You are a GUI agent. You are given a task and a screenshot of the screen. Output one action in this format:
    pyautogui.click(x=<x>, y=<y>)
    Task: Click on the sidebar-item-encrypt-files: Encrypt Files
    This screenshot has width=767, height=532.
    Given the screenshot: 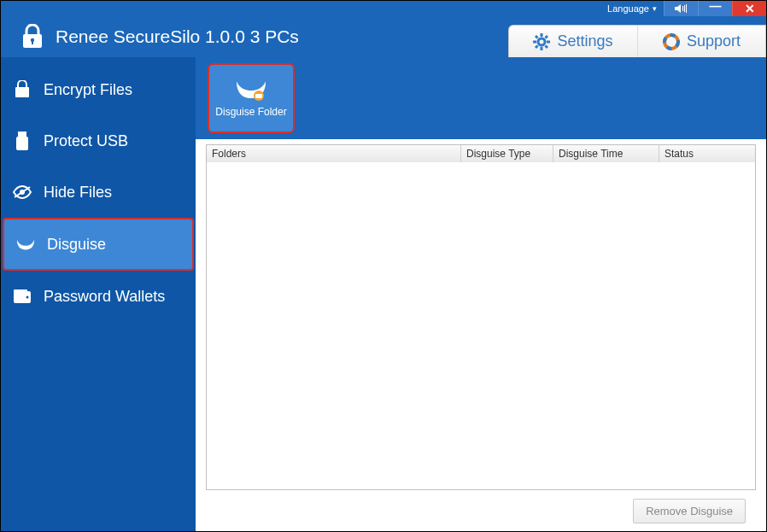 What is the action you would take?
    pyautogui.click(x=98, y=90)
    